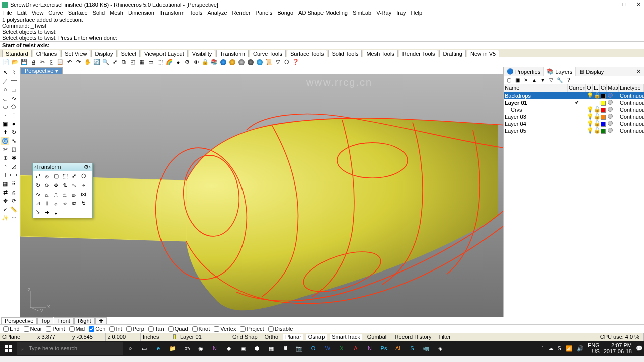  I want to click on controlpt-icon: ⋮, so click(14, 115).